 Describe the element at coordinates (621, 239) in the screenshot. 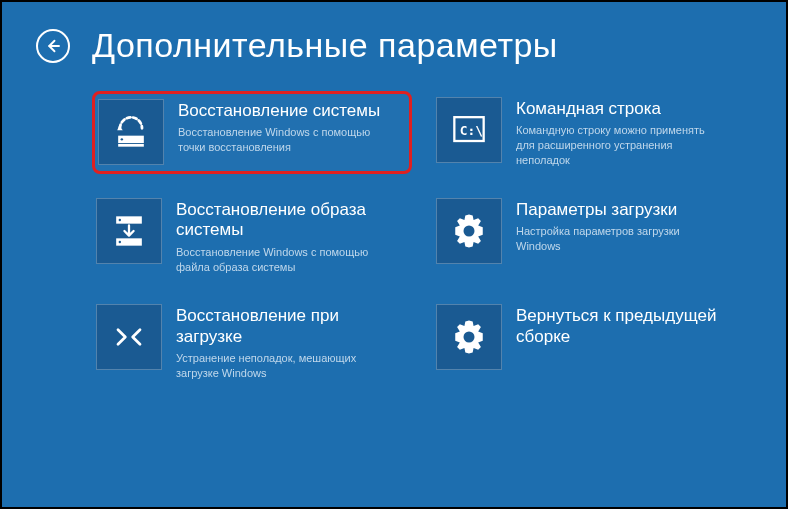

I see `tile-desc: Настройка параметров загрузки Windows` at that location.